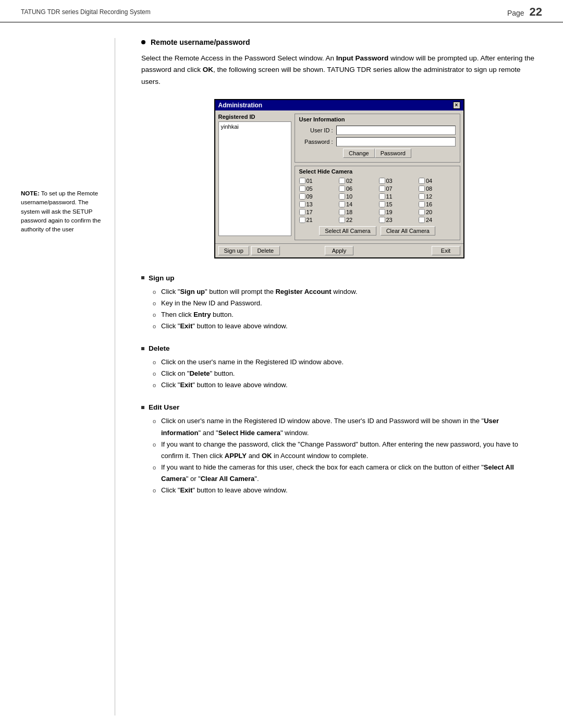 The height and width of the screenshot is (728, 563). What do you see at coordinates (377, 203) in the screenshot?
I see `camera-group: Select Hide Camera 01 02 03 04 05 06 07 …` at bounding box center [377, 203].